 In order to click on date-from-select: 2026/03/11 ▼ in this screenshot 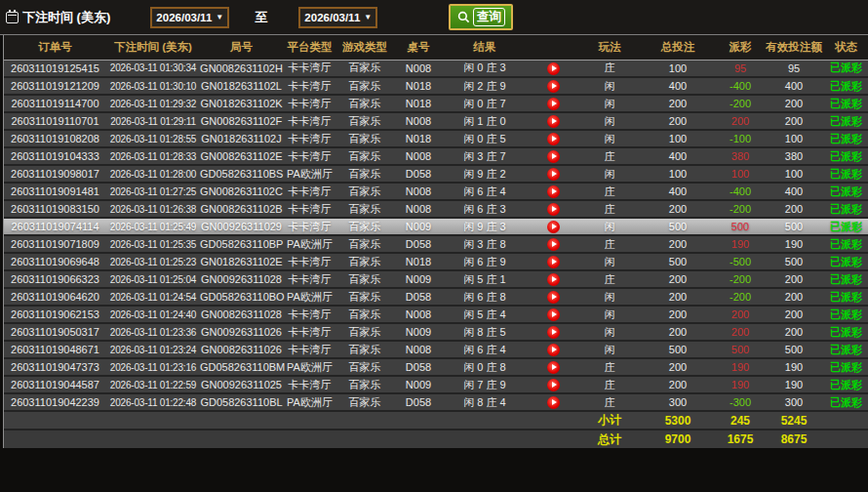, I will do `click(189, 18)`.